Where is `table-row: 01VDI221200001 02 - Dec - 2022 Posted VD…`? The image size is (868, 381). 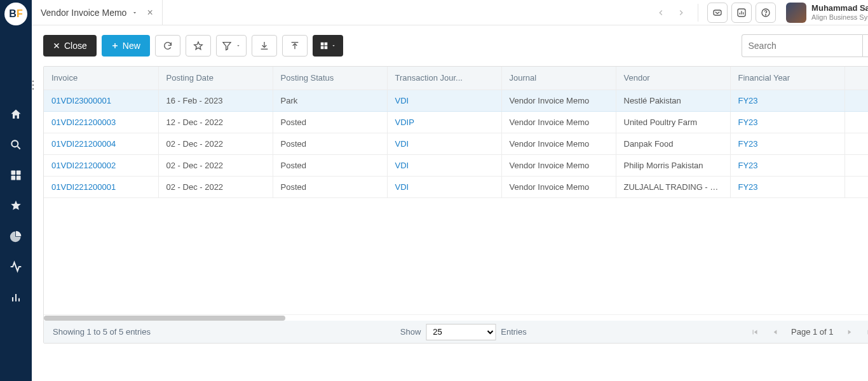
table-row: 01VDI221200001 02 - Dec - 2022 Posted VD… is located at coordinates (456, 187).